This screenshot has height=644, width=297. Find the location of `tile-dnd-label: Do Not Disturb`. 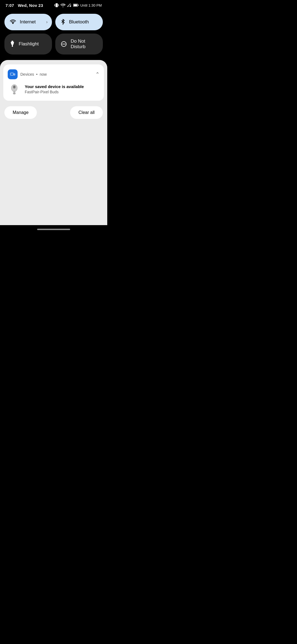

tile-dnd-label: Do Not Disturb is located at coordinates (84, 44).